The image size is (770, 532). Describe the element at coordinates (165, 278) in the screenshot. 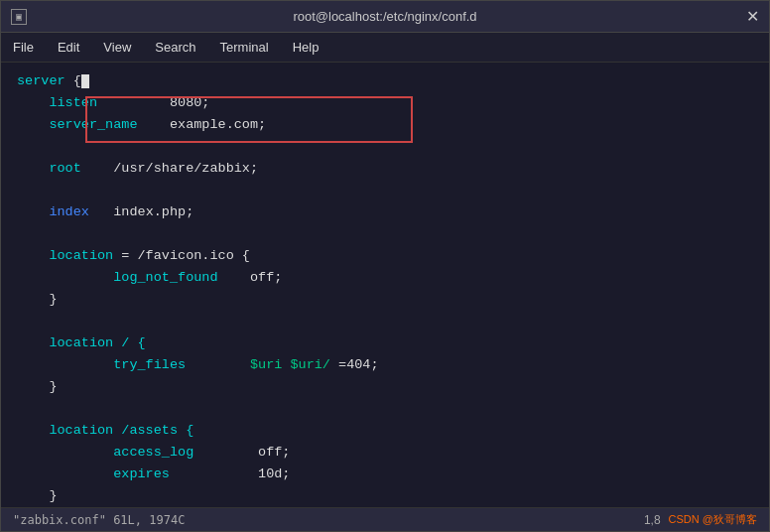

I see `code-token: log_not_found` at that location.